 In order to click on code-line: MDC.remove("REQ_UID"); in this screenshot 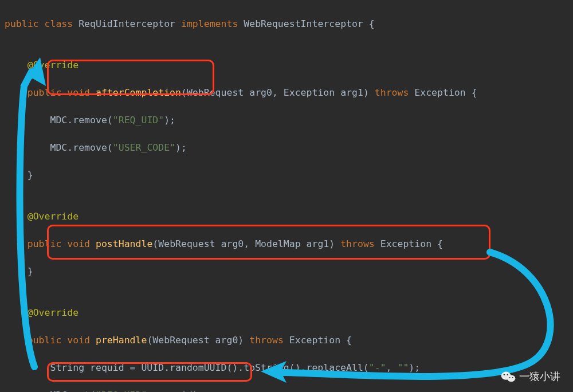, I will do `click(289, 120)`.